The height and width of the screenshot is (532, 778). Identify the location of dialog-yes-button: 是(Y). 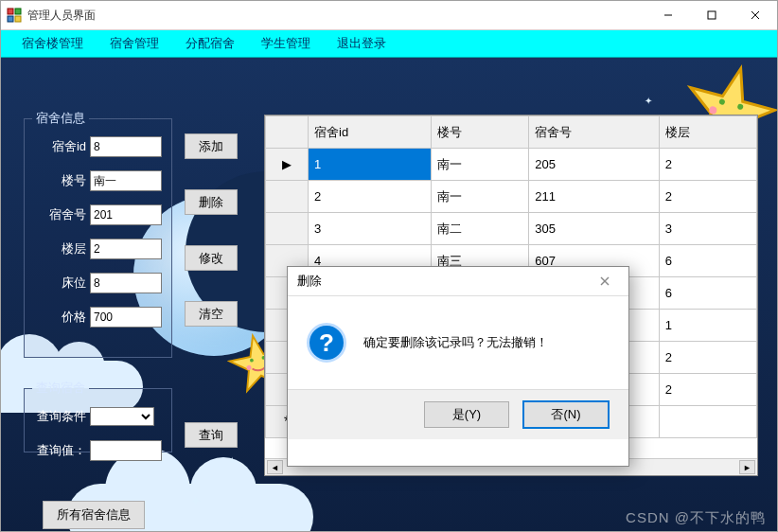
(467, 415).